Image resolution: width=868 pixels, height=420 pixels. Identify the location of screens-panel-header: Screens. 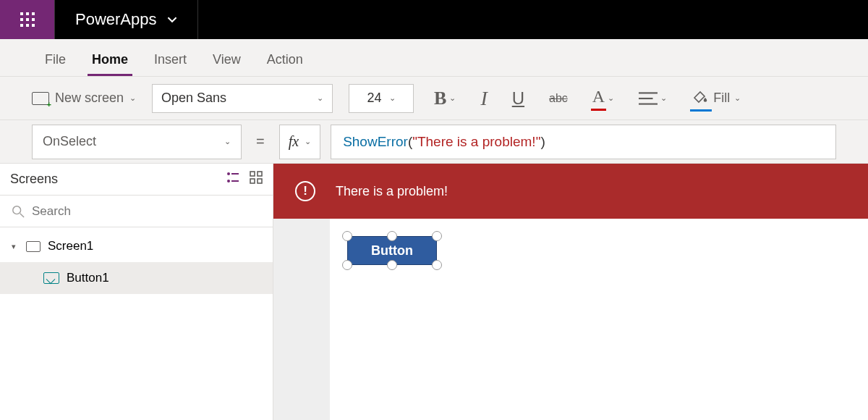
(136, 180).